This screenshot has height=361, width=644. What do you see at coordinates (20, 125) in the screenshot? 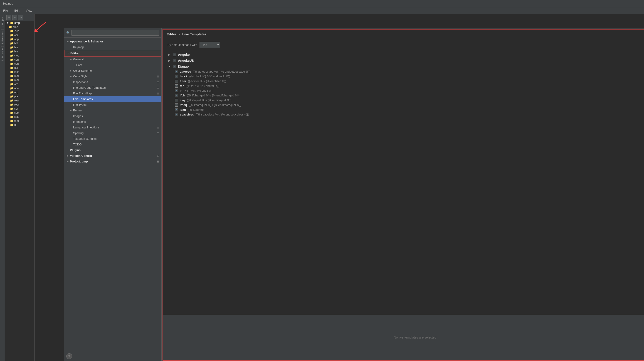
I see `tree-ui: 📁 ui` at bounding box center [20, 125].